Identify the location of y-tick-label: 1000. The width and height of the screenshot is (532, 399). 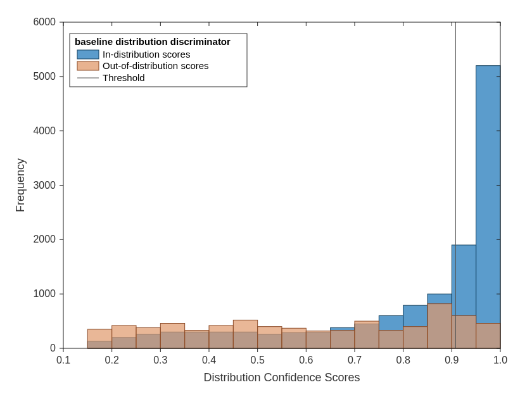
(44, 294).